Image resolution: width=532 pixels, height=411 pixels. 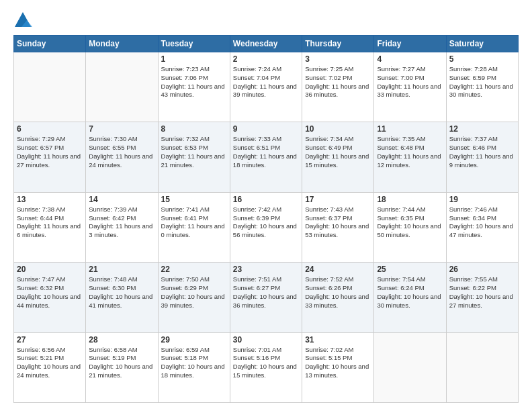 What do you see at coordinates (24, 20) in the screenshot?
I see `logo` at bounding box center [24, 20].